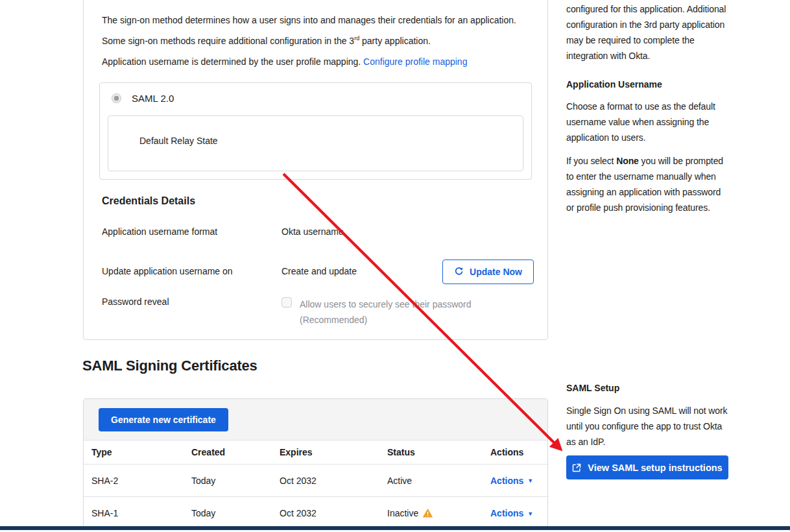 This screenshot has width=790, height=532. What do you see at coordinates (315, 453) in the screenshot?
I see `certificates-table-header: Type Created Expires Status Actions` at bounding box center [315, 453].